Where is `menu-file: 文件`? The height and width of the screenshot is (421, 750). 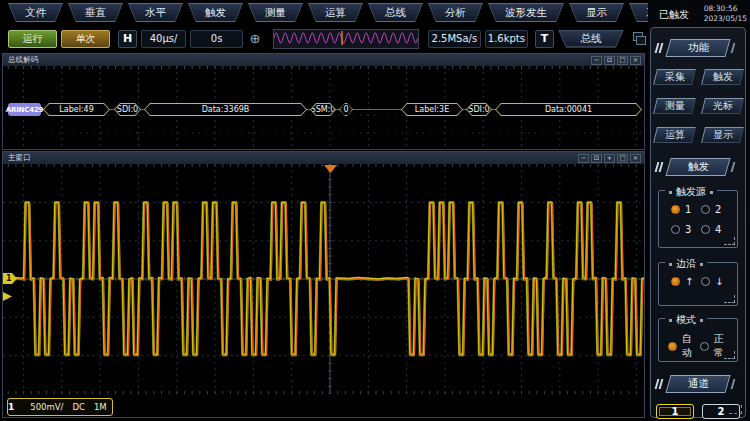 menu-file: 文件 is located at coordinates (36, 12).